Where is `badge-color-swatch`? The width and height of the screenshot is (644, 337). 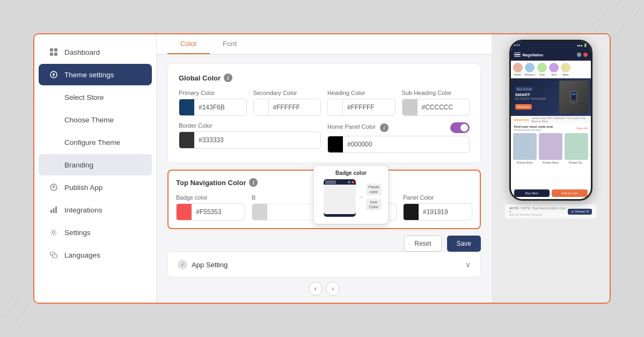
badge-color-swatch is located at coordinates (184, 212).